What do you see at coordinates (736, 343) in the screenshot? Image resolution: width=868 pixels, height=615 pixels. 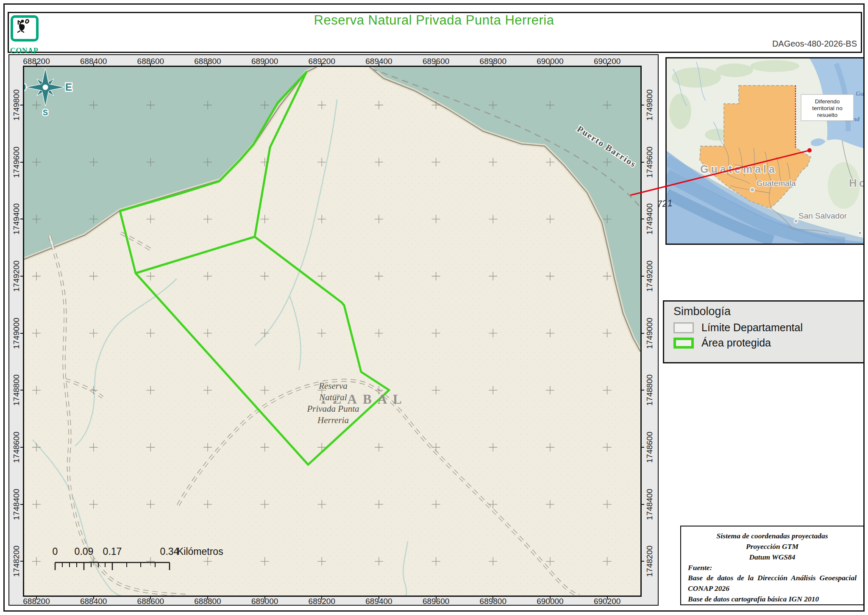 I see `legend-item-label: Área protegida` at bounding box center [736, 343].